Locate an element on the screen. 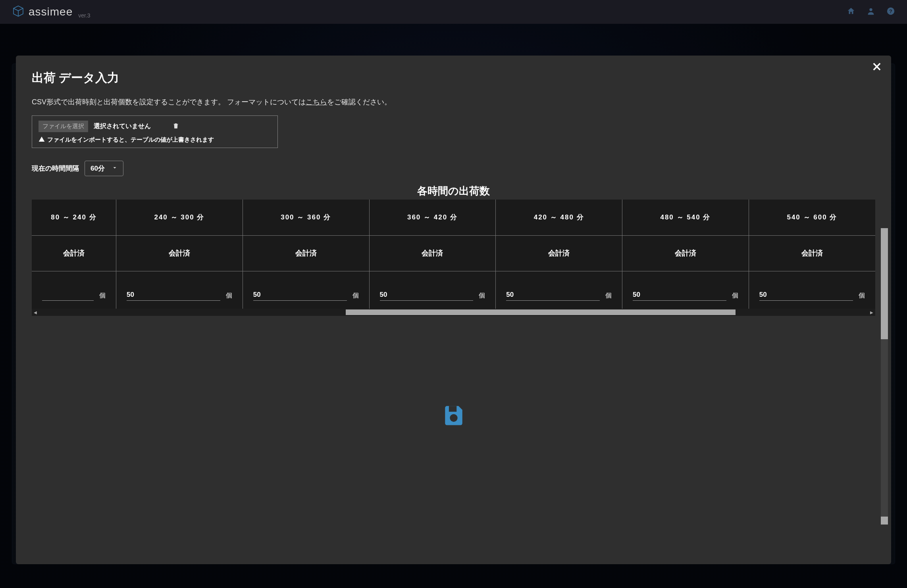 This screenshot has width=907, height=588. modal-description: CSV形式で出荷時刻と出荷個数を設定することができます。 フォーマットについては… is located at coordinates (453, 102).